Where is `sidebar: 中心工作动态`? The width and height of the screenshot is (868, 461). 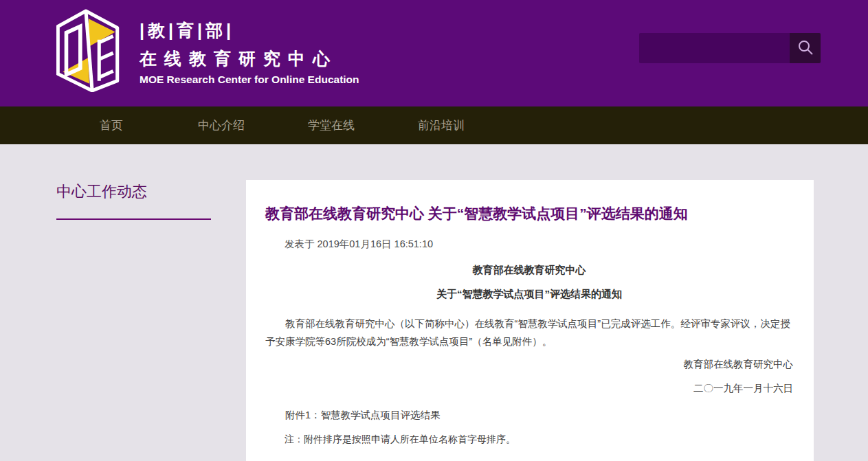 sidebar: 中心工作动态 is located at coordinates (133, 201).